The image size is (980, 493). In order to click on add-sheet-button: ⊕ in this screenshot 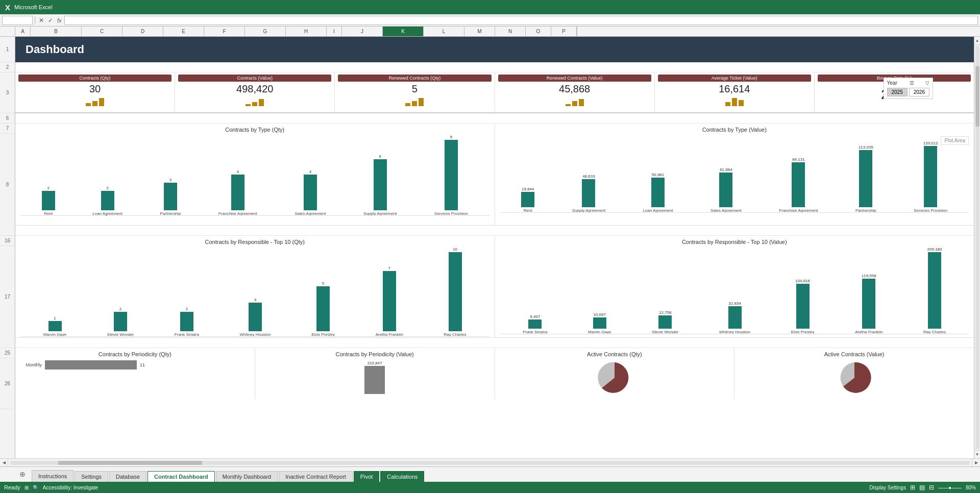, I will do `click(22, 474)`.